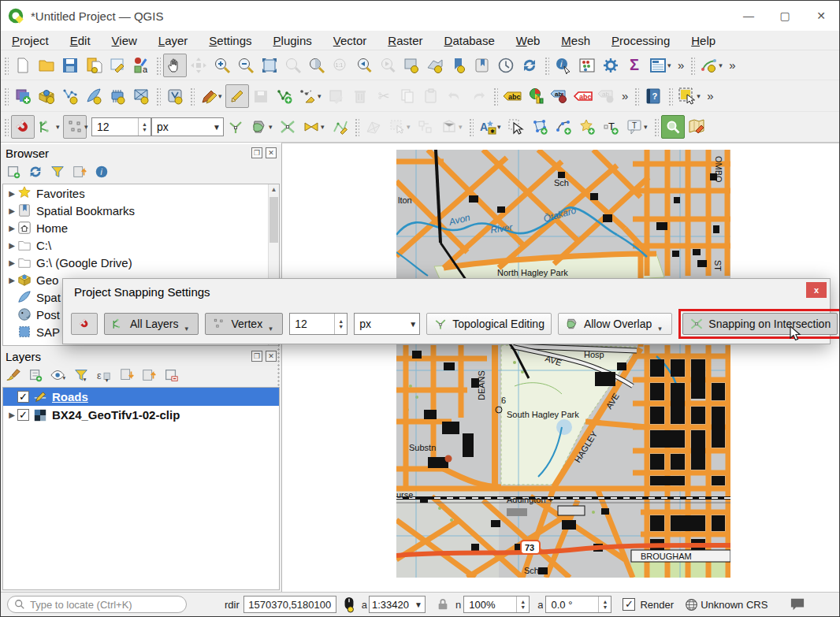 Image resolution: width=840 pixels, height=617 pixels. What do you see at coordinates (121, 127) in the screenshot?
I see `snapping-tolerance-spinbox: 12▲▼` at bounding box center [121, 127].